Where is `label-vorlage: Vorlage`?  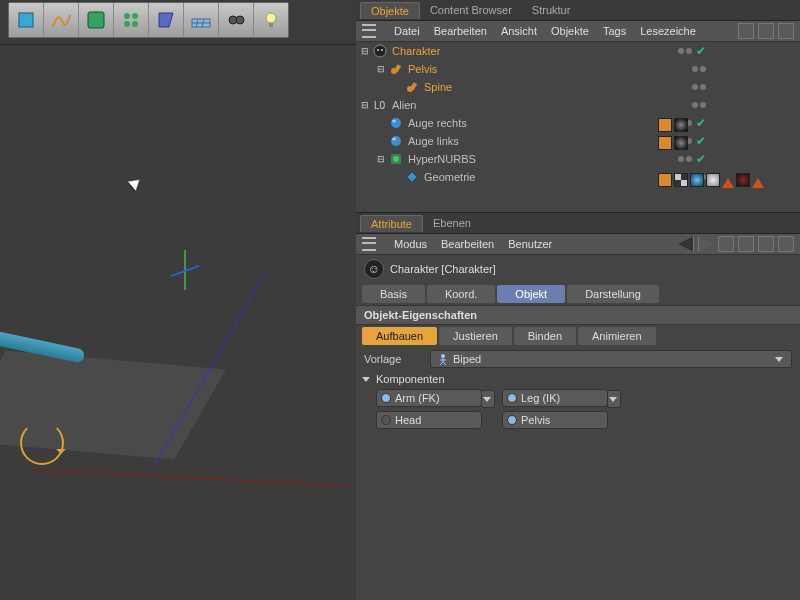 label-vorlage: Vorlage is located at coordinates (394, 359).